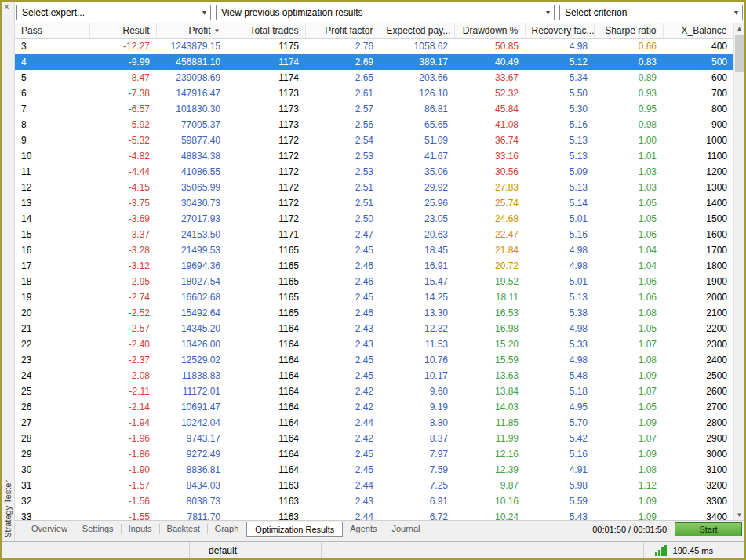  What do you see at coordinates (374, 501) in the screenshot?
I see `table-row: 32-1.568038.7311632.436.9110.165.591.093…` at bounding box center [374, 501].